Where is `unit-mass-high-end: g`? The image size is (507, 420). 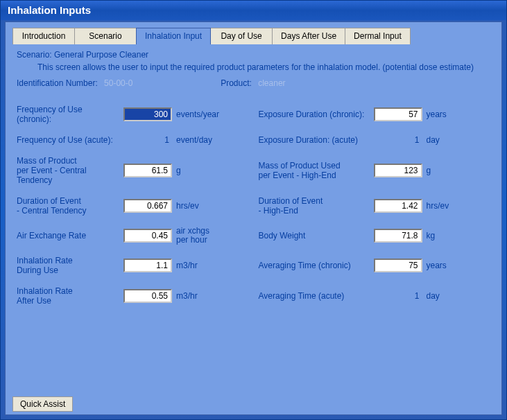 unit-mass-high-end: g is located at coordinates (447, 170).